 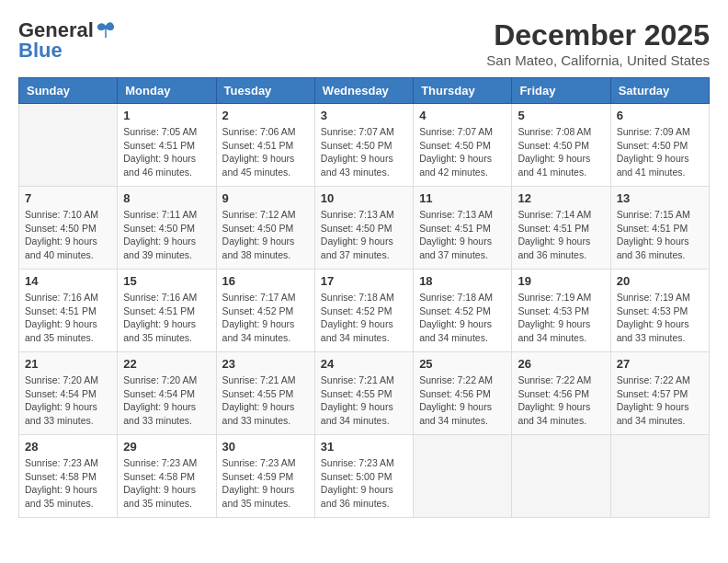 I want to click on calendar-cell: 2Sunrise: 7:06 AM Sunset: 4:51 PM Daylig…, so click(x=265, y=145).